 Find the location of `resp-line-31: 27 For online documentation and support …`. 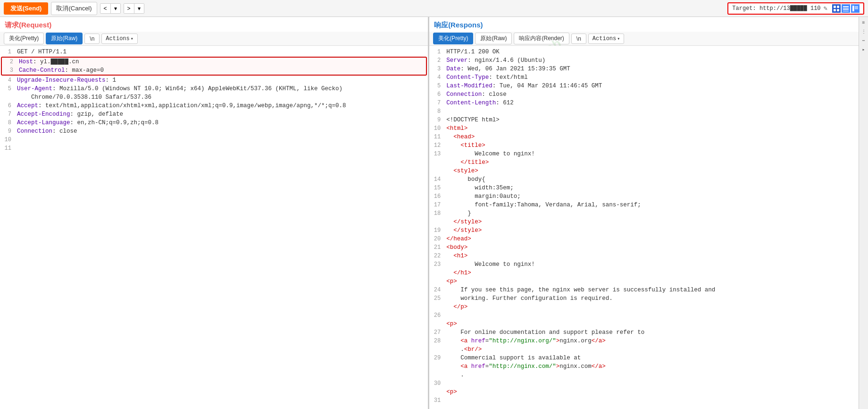

resp-line-31: 27 For online documentation and support … is located at coordinates (644, 332).